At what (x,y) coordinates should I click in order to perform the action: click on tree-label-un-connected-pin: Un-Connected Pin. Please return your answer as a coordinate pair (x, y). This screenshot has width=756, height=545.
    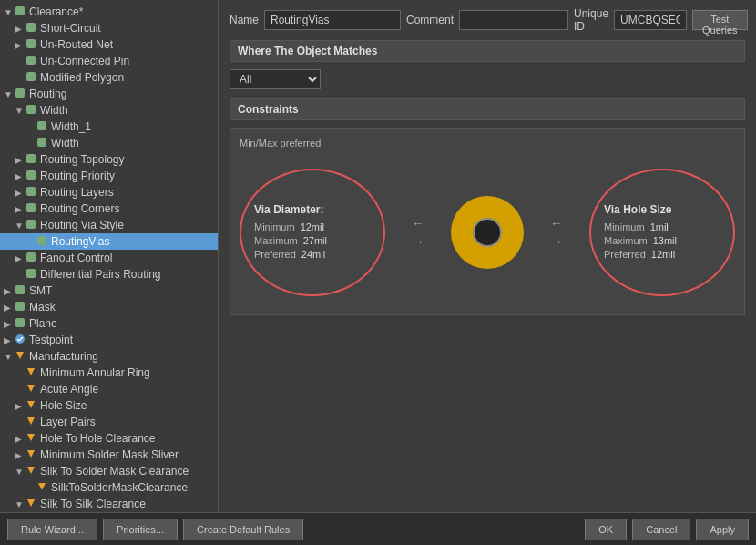
    Looking at the image, I should click on (128, 61).